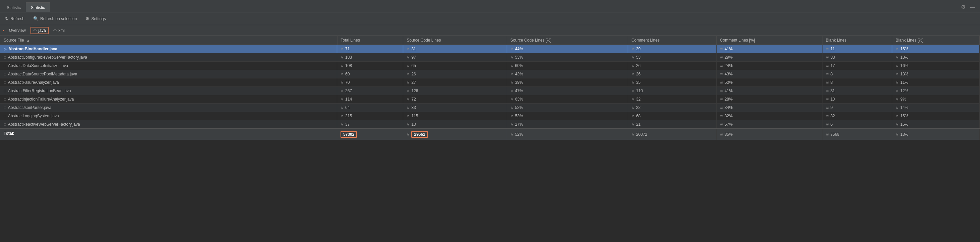 Image resolution: width=980 pixels, height=242 pixels. I want to click on cell-blank: ≋ 17, so click(857, 66).